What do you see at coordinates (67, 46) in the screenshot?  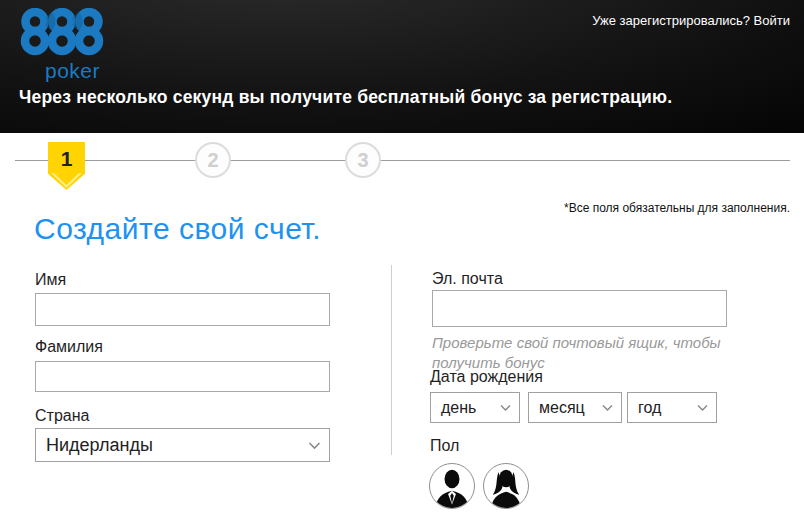 I see `888-poker-logo: poker` at bounding box center [67, 46].